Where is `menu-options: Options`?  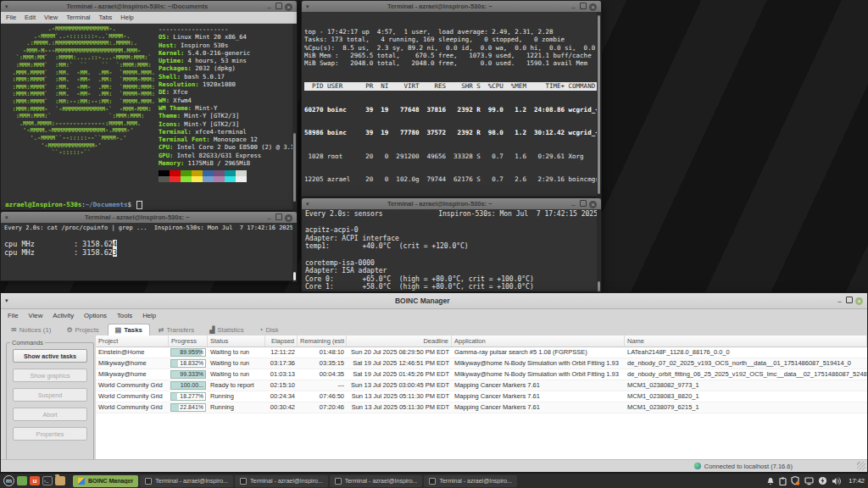
menu-options: Options is located at coordinates (95, 315).